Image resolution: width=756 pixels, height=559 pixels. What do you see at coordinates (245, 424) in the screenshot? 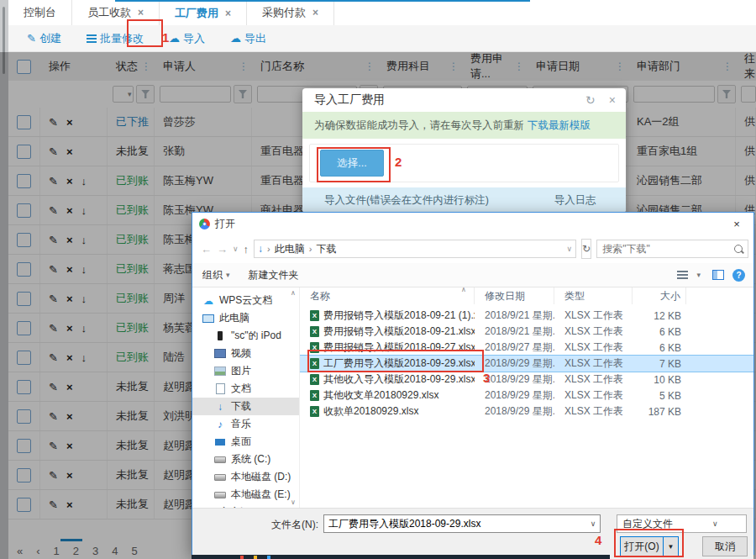
I see `sidebar-item: 音乐` at bounding box center [245, 424].